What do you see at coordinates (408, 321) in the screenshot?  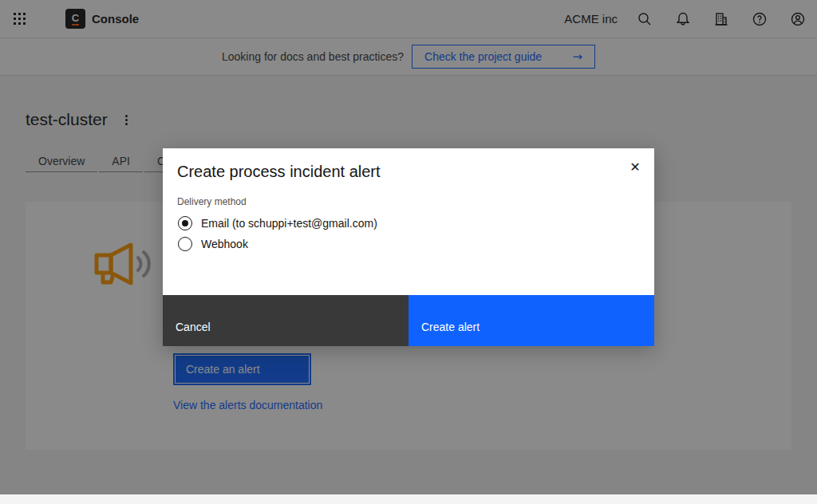 I see `modal-footer: Cancel Create alert` at bounding box center [408, 321].